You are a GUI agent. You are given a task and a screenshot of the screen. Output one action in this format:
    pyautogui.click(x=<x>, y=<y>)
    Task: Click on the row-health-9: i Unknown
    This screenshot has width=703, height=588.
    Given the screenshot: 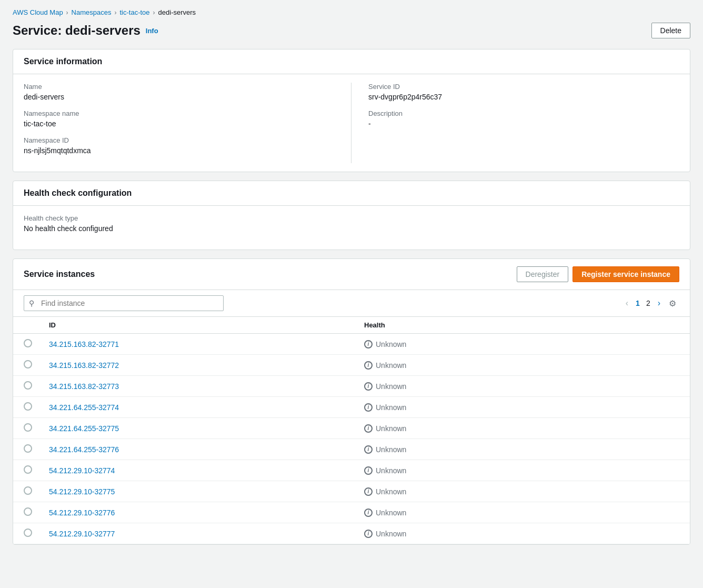 What is the action you would take?
    pyautogui.click(x=522, y=534)
    